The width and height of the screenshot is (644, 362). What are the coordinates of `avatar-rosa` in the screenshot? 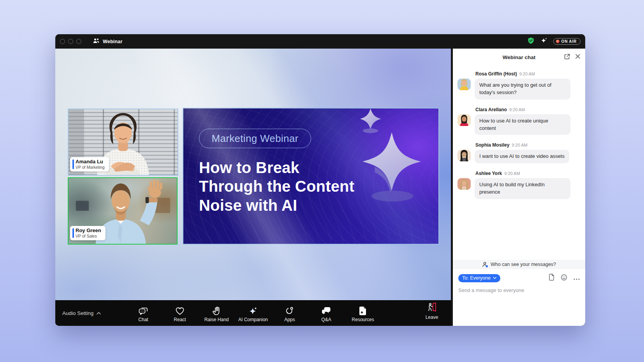 It's located at (464, 84).